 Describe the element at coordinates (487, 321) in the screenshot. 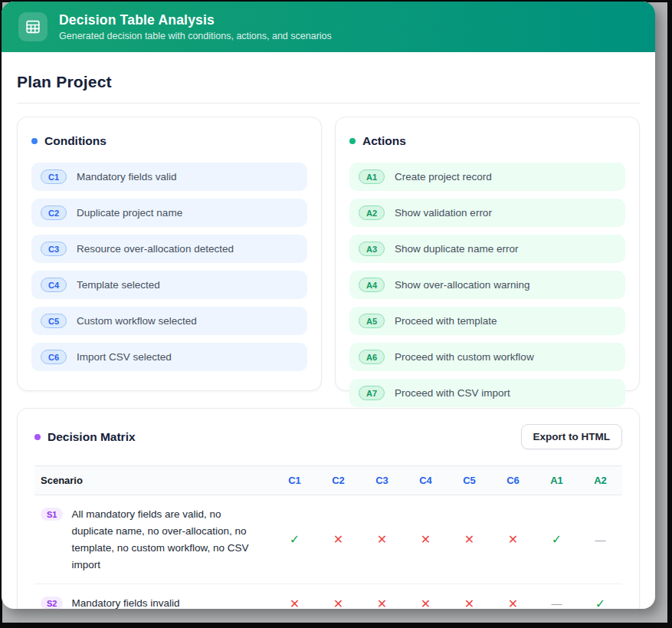

I see `actions-item-a5: A5Proceed with template` at that location.